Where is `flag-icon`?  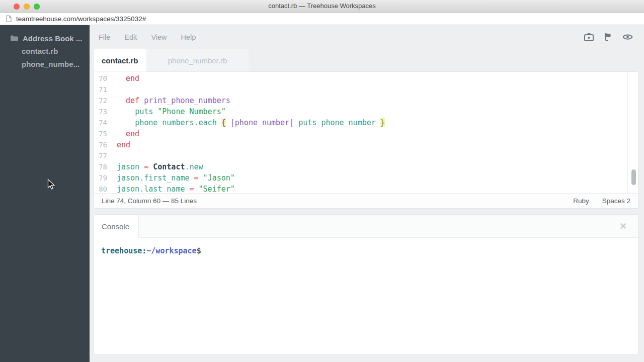 flag-icon is located at coordinates (608, 37).